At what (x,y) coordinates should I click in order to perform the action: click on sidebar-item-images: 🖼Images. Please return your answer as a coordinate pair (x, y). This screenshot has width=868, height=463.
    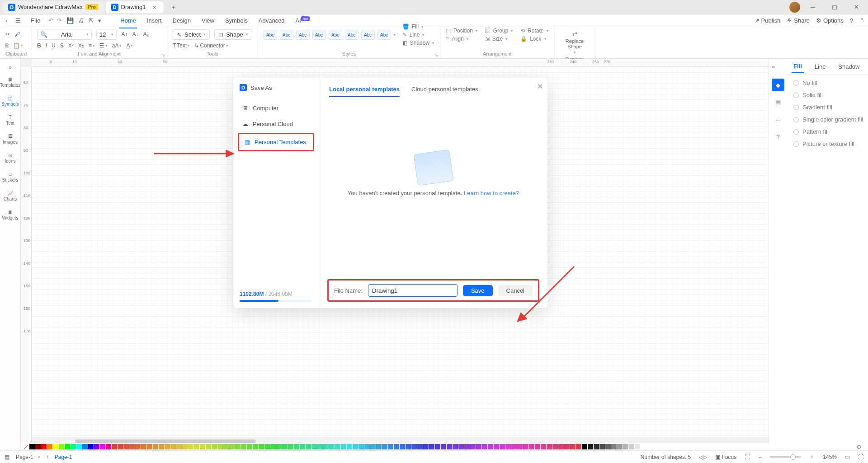
    Looking at the image, I should click on (10, 139).